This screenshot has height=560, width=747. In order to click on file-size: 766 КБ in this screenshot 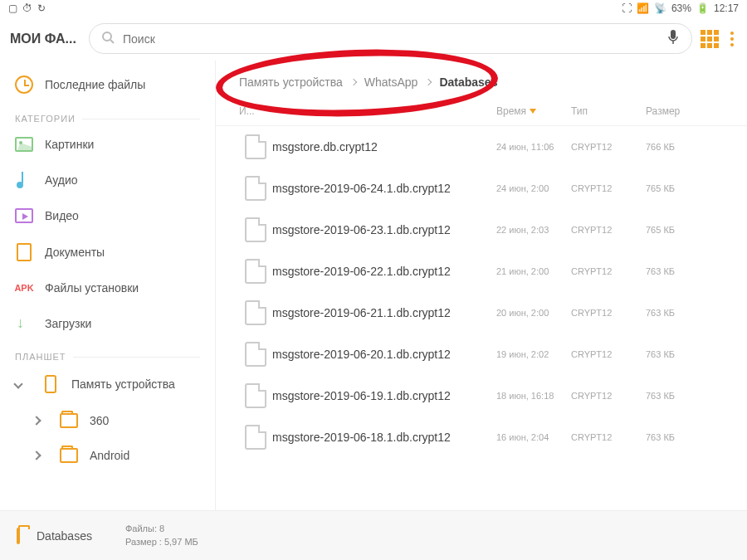, I will do `click(685, 147)`.